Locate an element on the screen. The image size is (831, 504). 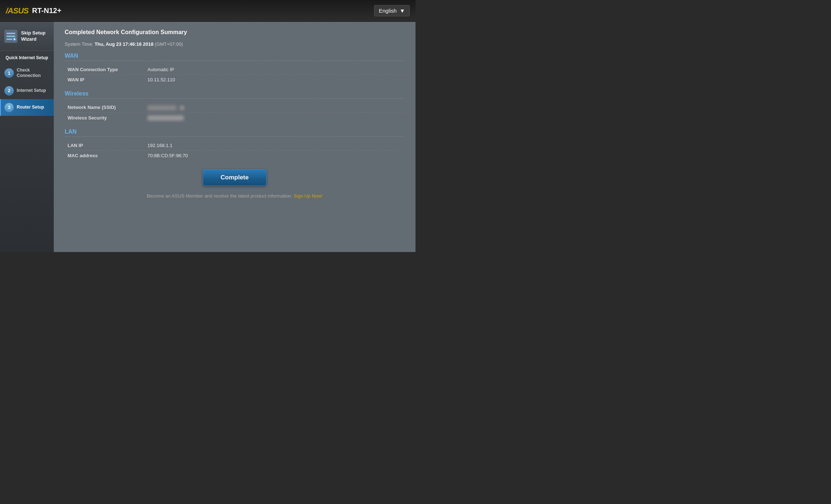
ssid-row: Network Name (SSID) is located at coordinates (235, 107).